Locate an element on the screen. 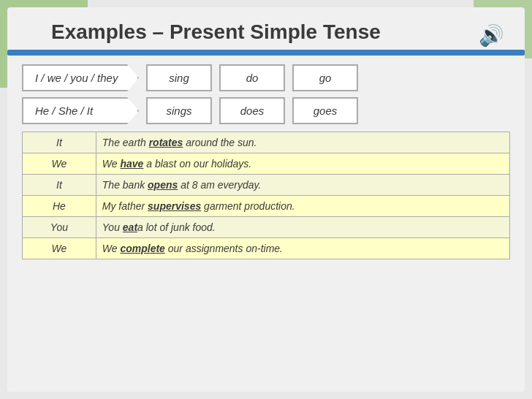 This screenshot has width=532, height=399. page-title: Examples – Present Simple Tense is located at coordinates (216, 32).